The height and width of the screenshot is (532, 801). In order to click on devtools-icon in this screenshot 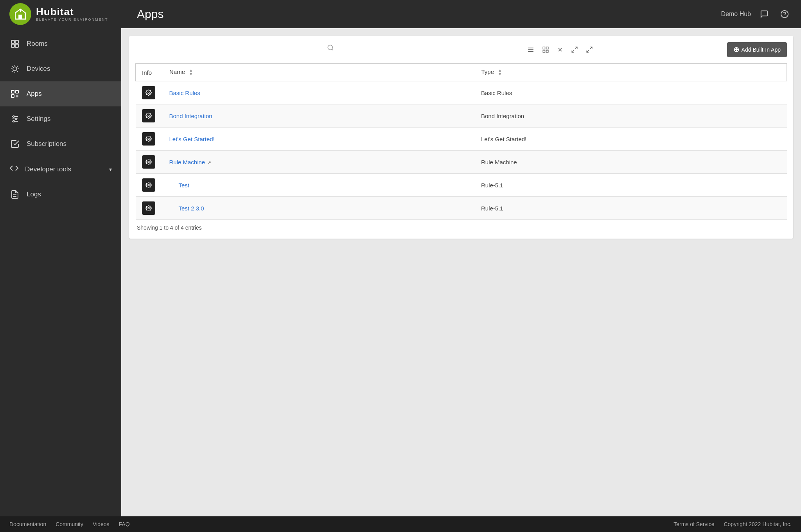, I will do `click(14, 169)`.